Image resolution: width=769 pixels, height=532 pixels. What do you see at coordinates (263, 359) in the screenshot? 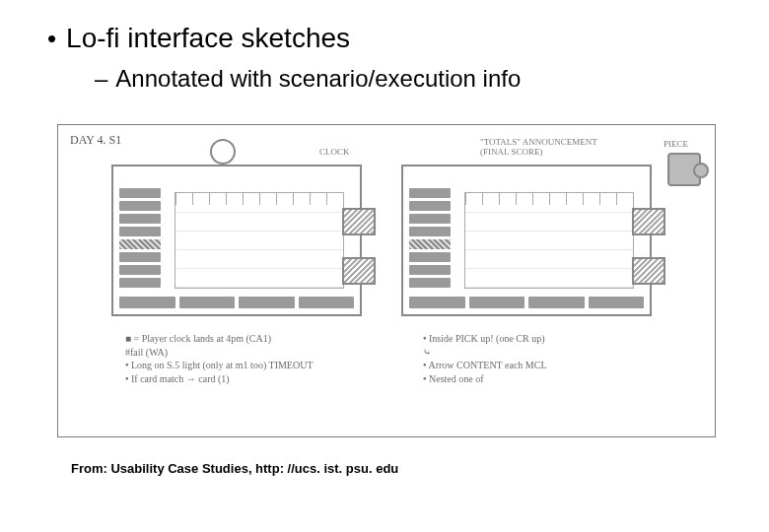
I see `handwritten-notes-left: ■ = Player clock lands at 4pm (CA1) #fai…` at bounding box center [263, 359].